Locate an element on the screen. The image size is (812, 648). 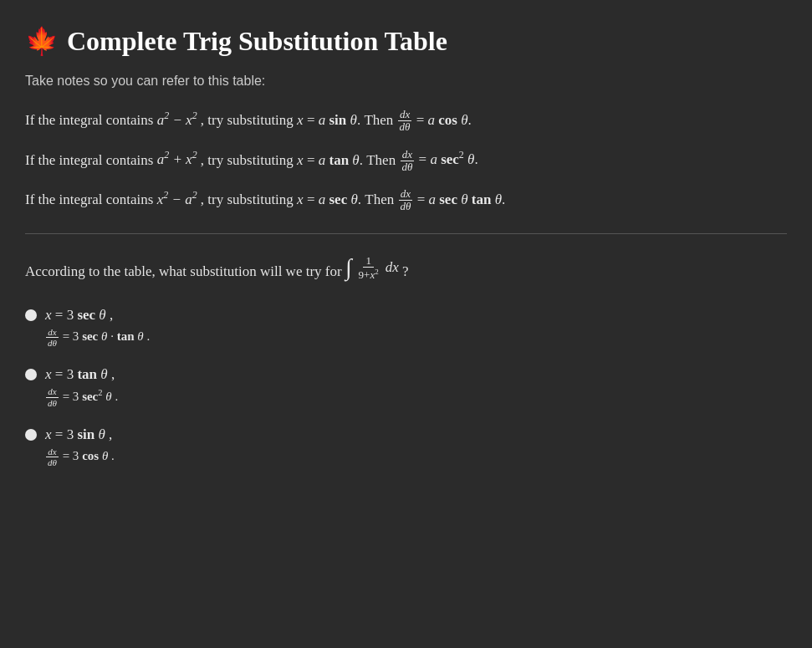
question: According to the table, what substitutio… is located at coordinates (406, 269).